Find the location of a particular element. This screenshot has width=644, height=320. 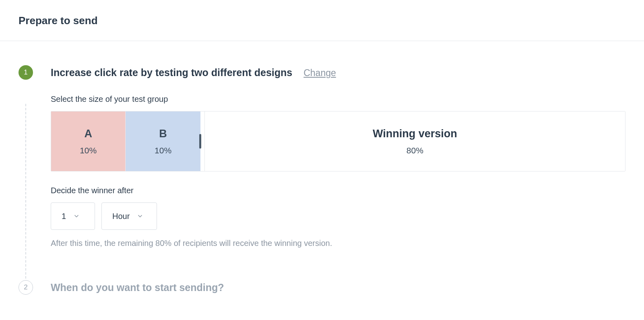

segment-b-percent: 10% is located at coordinates (163, 151).